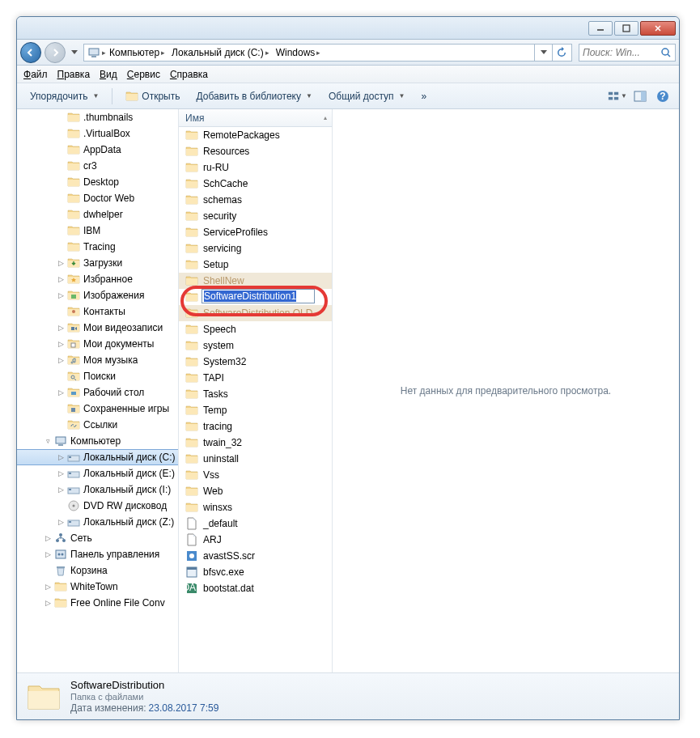 The height and width of the screenshot is (738, 700). Describe the element at coordinates (97, 425) in the screenshot. I see `tree-item: Ссылки` at that location.